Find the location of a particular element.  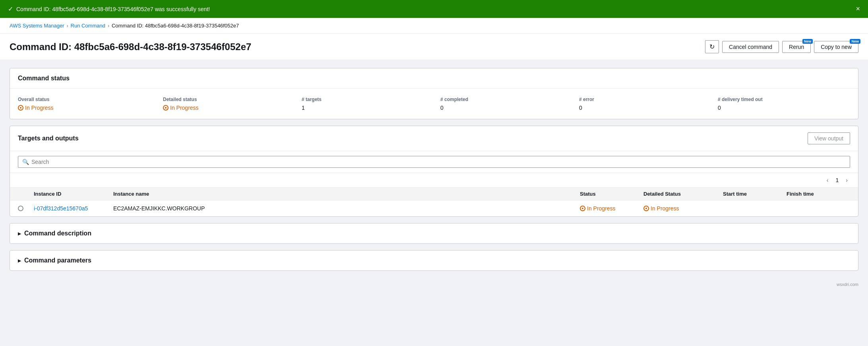

page-number: 1 is located at coordinates (837, 180).